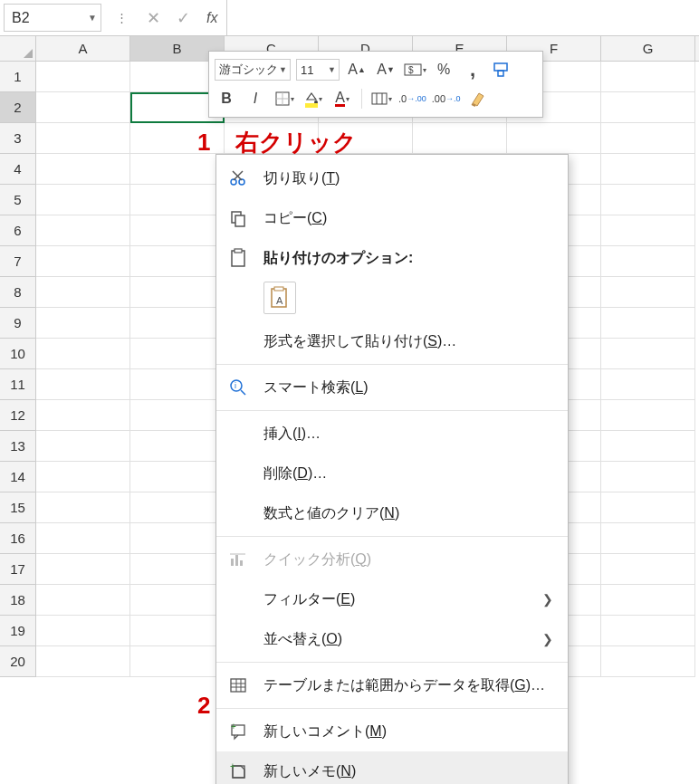 Image resolution: width=699 pixels, height=784 pixels. I want to click on comma-icon: ,, so click(473, 70).